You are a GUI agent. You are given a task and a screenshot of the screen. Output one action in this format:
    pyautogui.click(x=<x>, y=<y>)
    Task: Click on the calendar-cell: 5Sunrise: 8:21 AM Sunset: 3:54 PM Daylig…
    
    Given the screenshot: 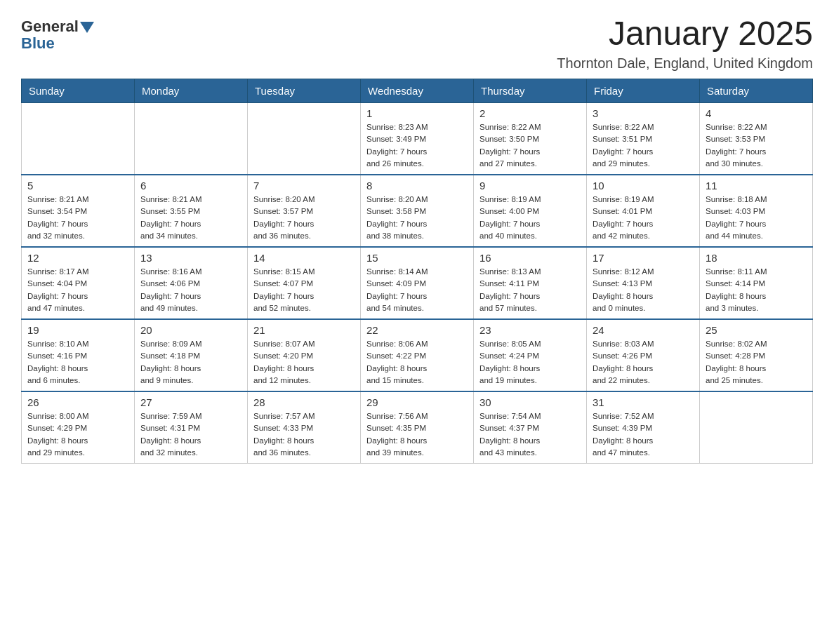 What is the action you would take?
    pyautogui.click(x=79, y=210)
    